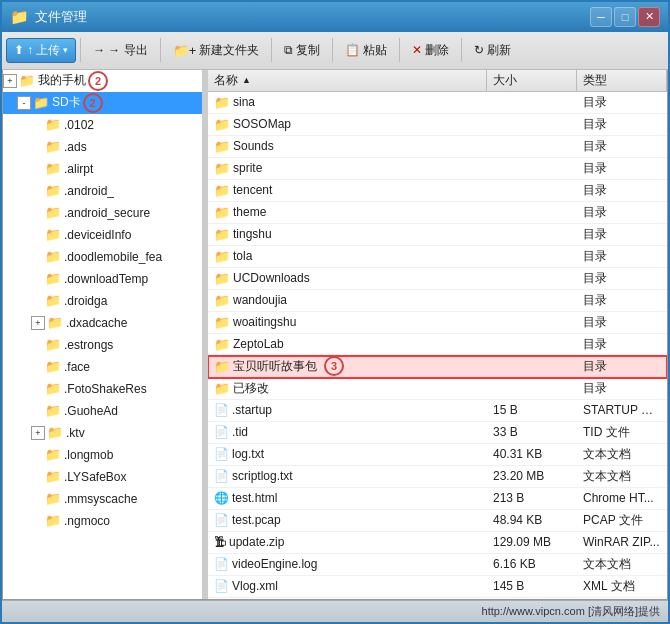 This screenshot has width=670, height=624. Describe the element at coordinates (622, 520) in the screenshot. I see `file-type-cell: PCAP 文件` at that location.